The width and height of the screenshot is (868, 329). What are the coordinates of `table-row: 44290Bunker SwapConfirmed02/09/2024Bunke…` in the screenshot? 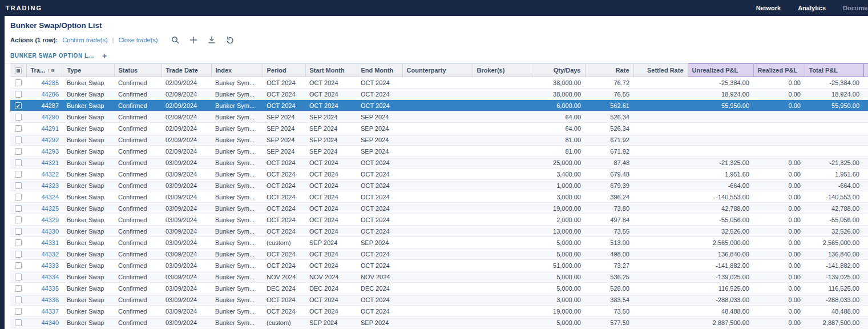 It's located at (439, 117).